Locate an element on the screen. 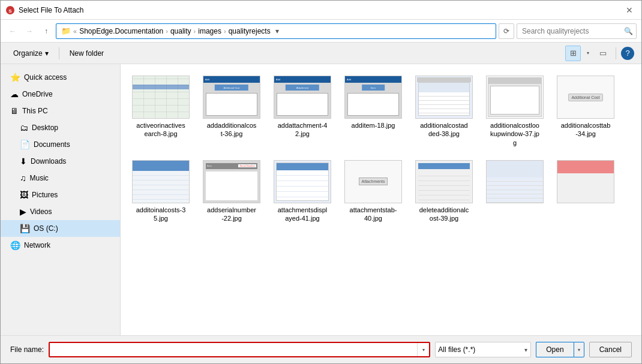 This screenshot has height=364, width=642. sidebar: ⭐ Quick access ☁ OneDrive 🖥 This PC 🗂 De… is located at coordinates (61, 200).